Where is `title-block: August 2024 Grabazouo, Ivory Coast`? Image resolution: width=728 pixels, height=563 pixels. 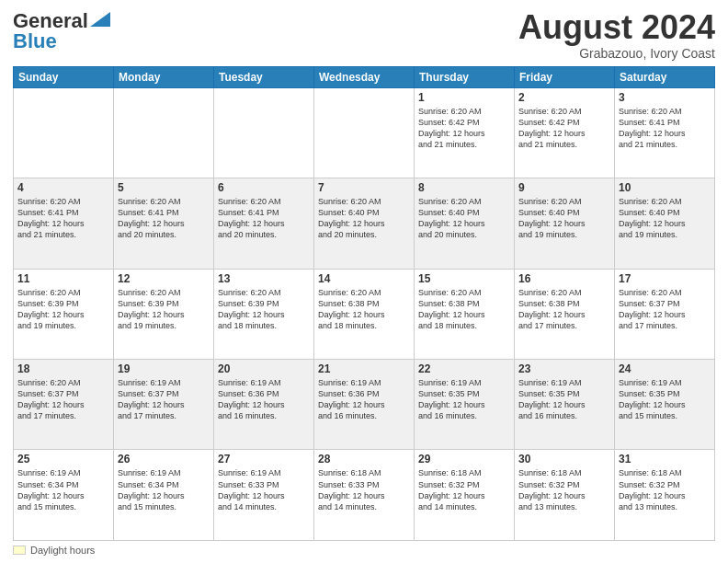 title-block: August 2024 Grabazouo, Ivory Coast is located at coordinates (617, 35).